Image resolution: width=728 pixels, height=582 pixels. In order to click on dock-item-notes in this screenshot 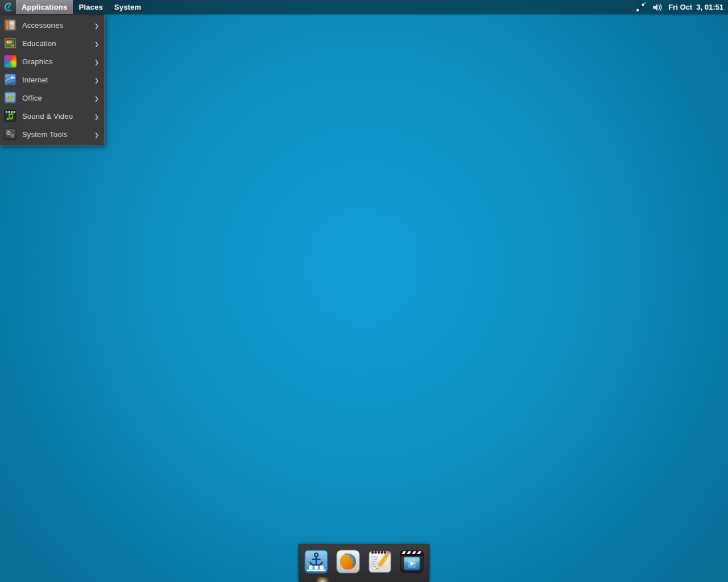, I will do `click(380, 562)`.